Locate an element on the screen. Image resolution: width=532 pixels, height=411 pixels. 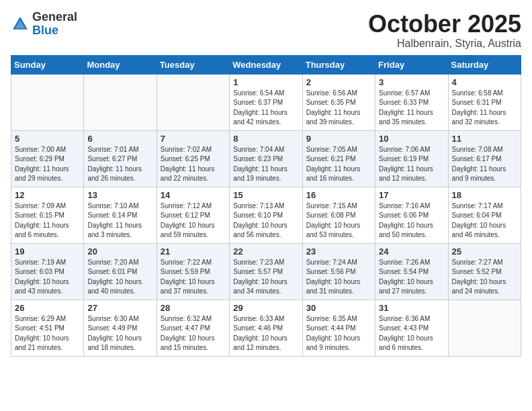
day-info: Sunrise: 7:20 AM Sunset: 6:01 PM Dayligh… is located at coordinates (120, 277).